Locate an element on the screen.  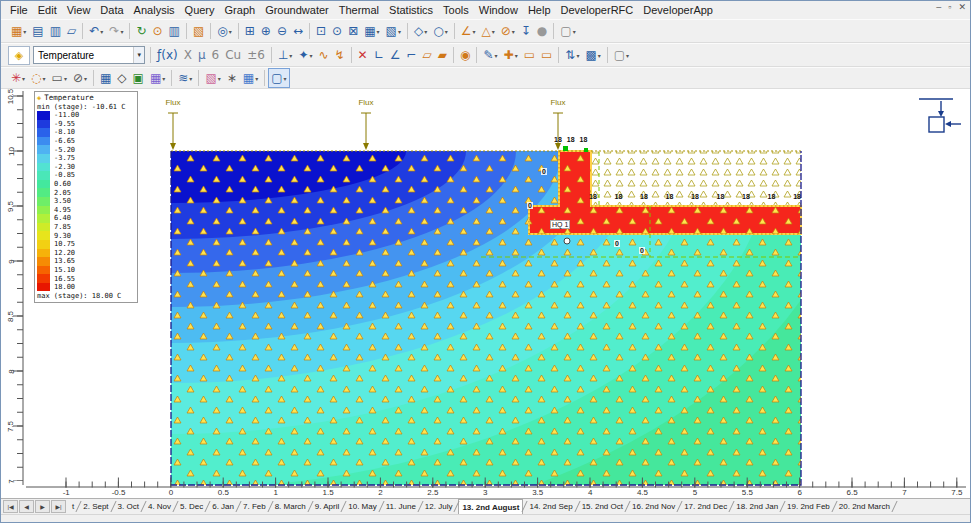
stage-tab: 6. Jan is located at coordinates (224, 506).